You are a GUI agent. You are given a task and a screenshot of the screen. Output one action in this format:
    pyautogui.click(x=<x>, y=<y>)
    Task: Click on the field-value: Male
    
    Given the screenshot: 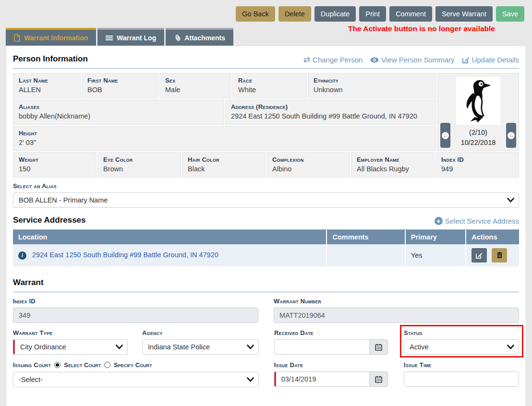 What is the action you would take?
    pyautogui.click(x=195, y=90)
    